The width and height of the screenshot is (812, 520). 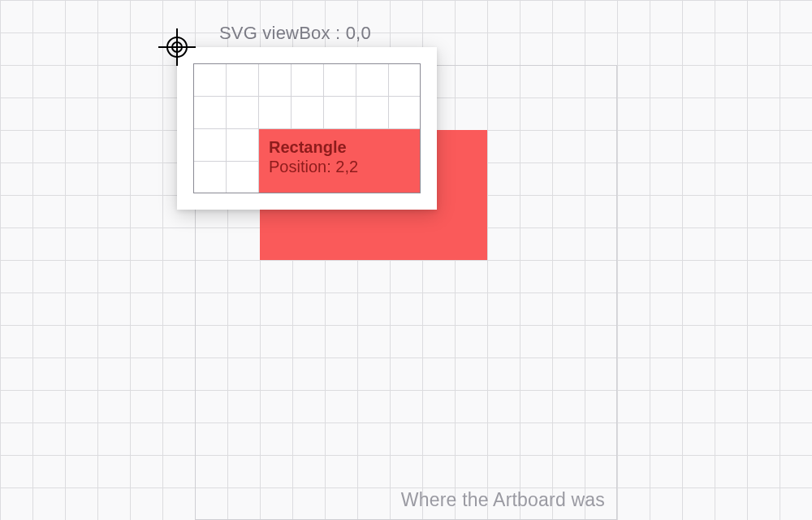 I want to click on origin-crosshair-icon, so click(x=177, y=47).